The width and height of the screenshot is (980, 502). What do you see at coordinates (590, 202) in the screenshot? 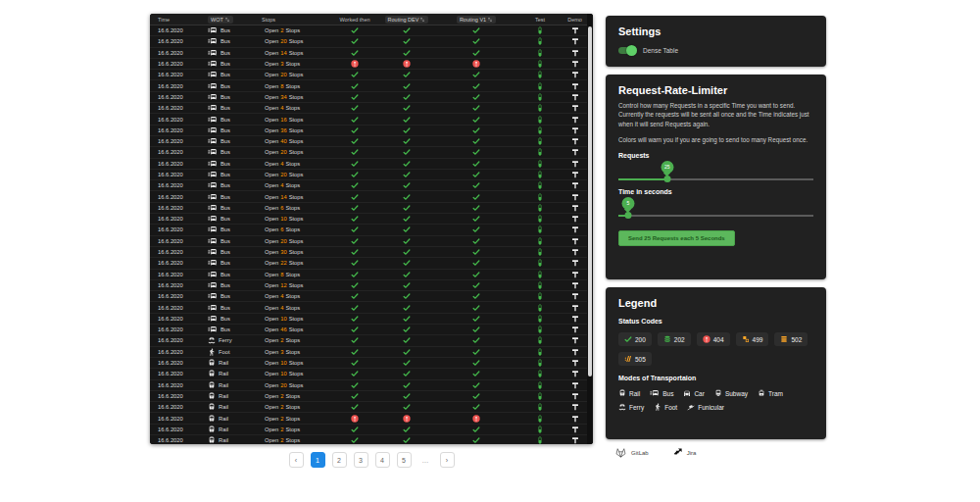
I see `scrollbar-thumb` at bounding box center [590, 202].